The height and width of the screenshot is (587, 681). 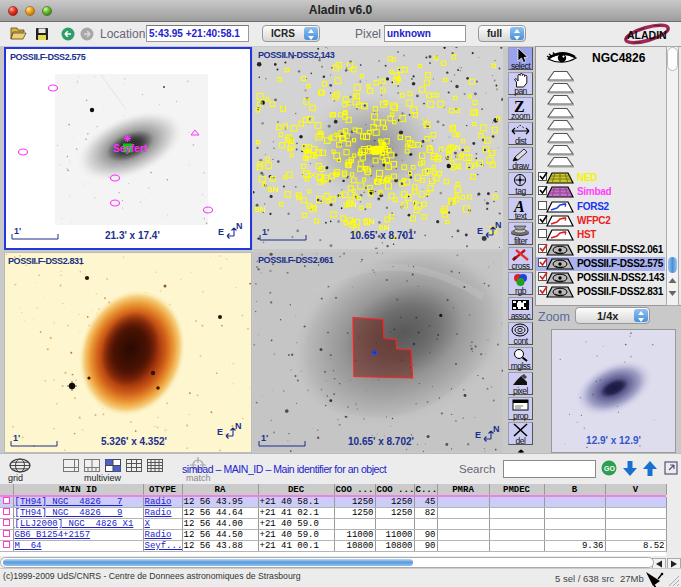 I want to click on svg-text: GO, so click(x=610, y=468).